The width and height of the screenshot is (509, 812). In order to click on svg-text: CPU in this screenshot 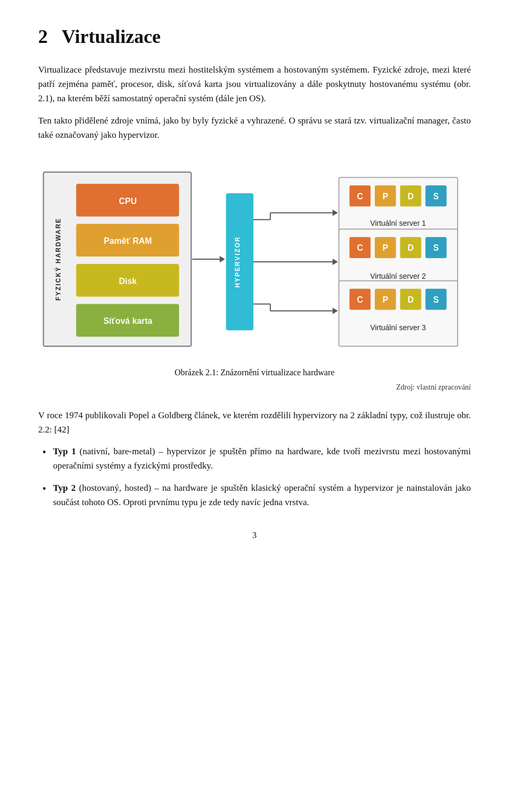, I will do `click(128, 200)`.